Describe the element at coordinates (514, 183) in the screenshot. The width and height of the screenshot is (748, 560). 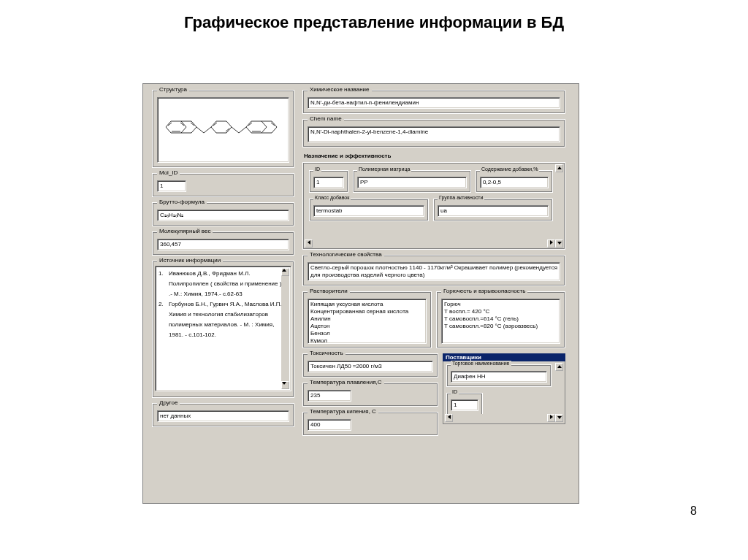
I see `additive-field: 0,2-0,5` at that location.